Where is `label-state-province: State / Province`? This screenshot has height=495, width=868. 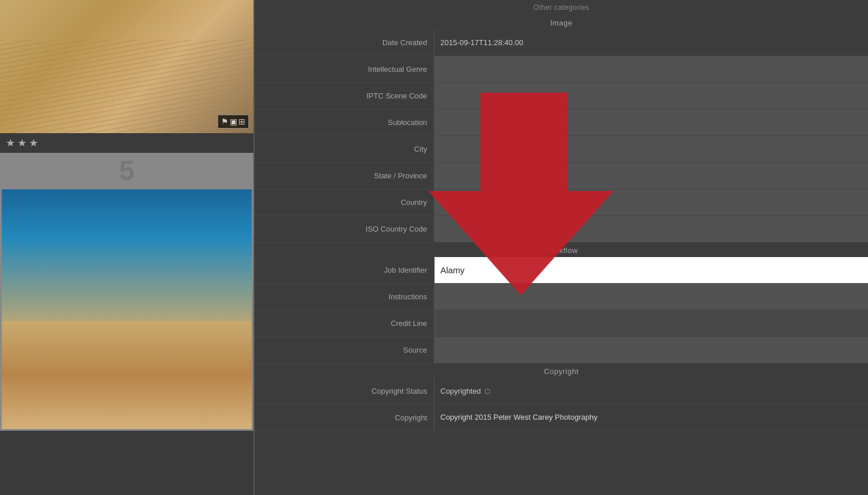
label-state-province: State / Province is located at coordinates (344, 176).